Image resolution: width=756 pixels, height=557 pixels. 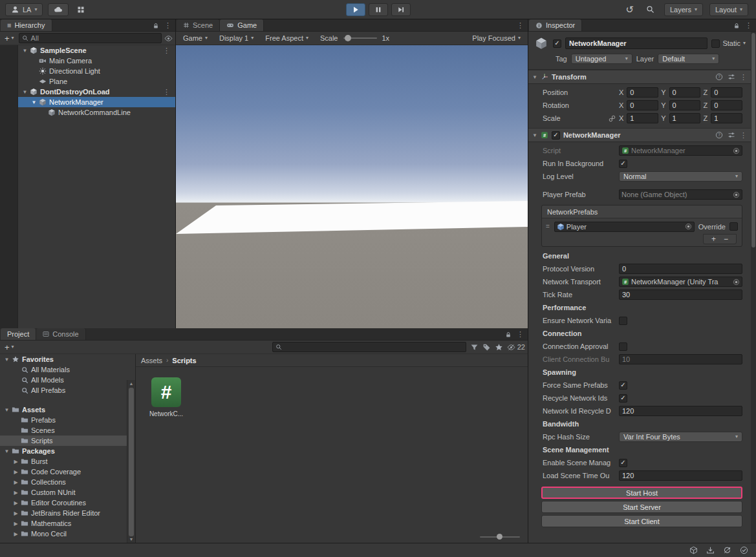 What do you see at coordinates (131, 384) in the screenshot?
I see `scroll-up-icon: ▲` at bounding box center [131, 384].